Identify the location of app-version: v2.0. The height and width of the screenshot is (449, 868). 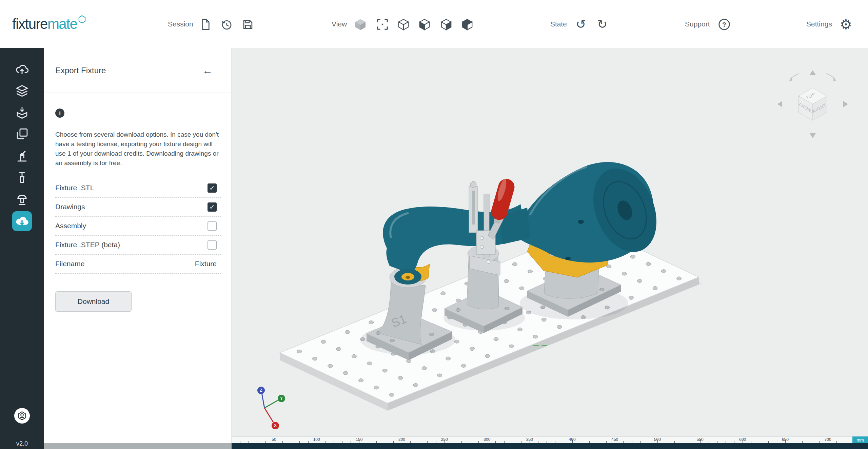
(22, 444).